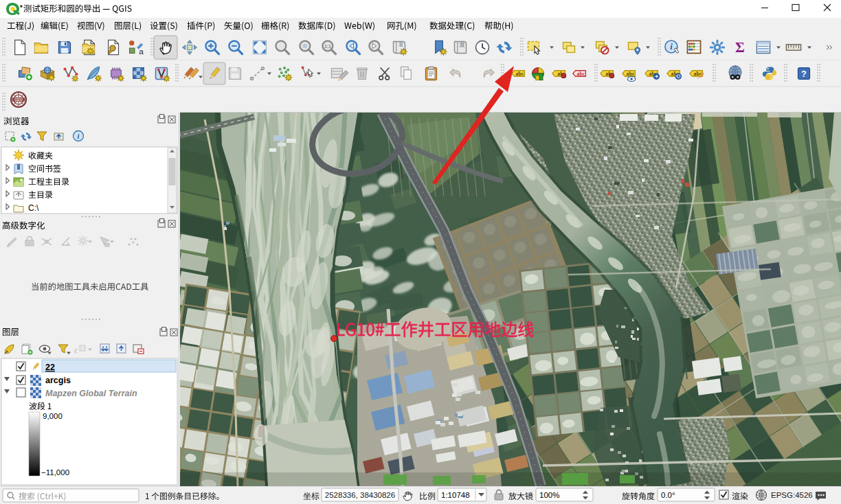 The width and height of the screenshot is (841, 504). I want to click on svg-text: 100%, so click(550, 495).